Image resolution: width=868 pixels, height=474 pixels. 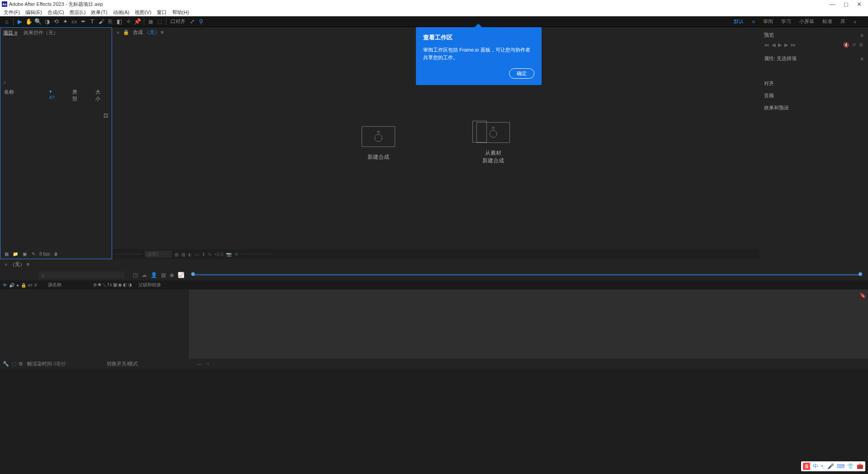 I want to click on puppet-tool-icon: 📌, so click(x=137, y=22).